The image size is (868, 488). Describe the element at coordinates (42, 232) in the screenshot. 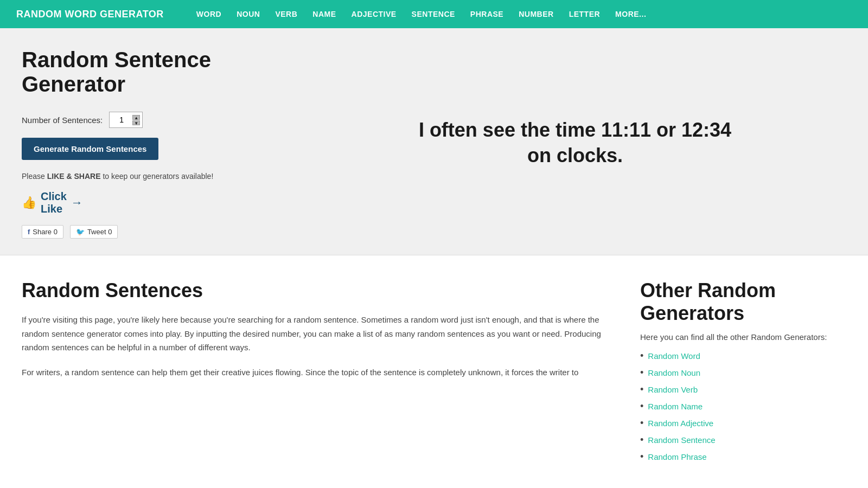

I see `facebook-share-button: f Share 0` at that location.